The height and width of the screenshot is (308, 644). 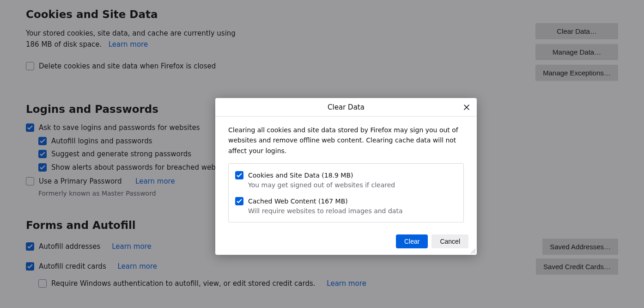 I want to click on checkbox-clear-cookies, so click(x=239, y=175).